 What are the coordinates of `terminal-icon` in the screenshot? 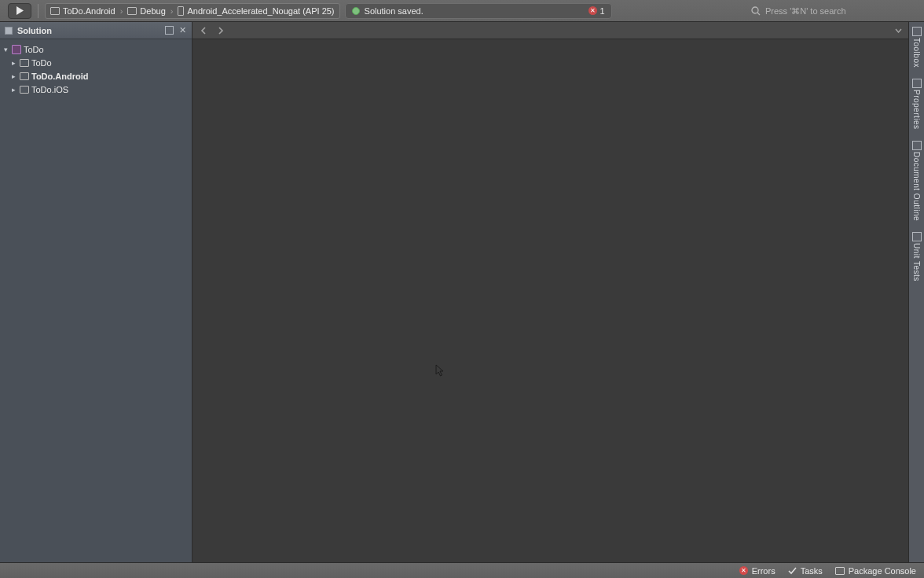 It's located at (840, 571).